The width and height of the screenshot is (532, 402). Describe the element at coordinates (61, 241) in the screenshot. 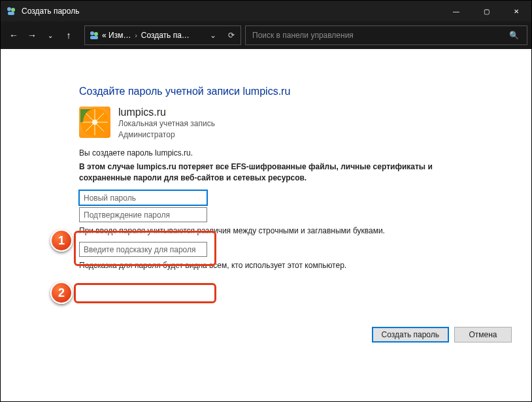

I see `step-badge-1: 1` at that location.